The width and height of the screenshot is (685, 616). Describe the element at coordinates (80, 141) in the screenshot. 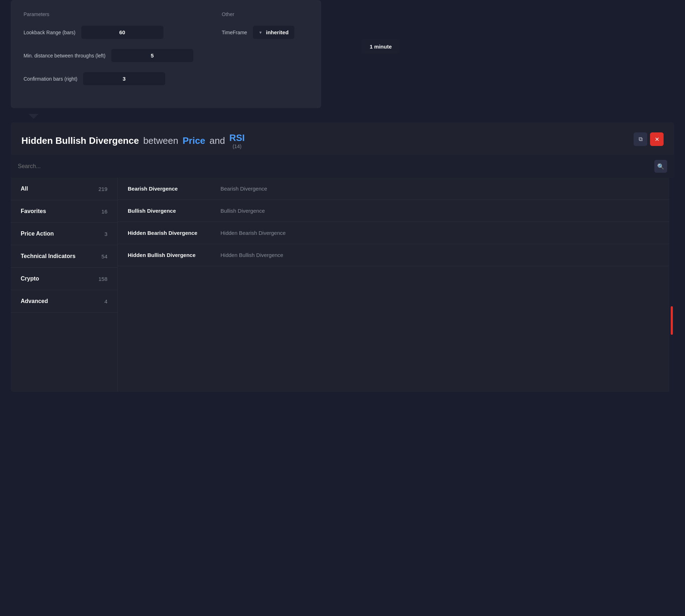

I see `title-main: Hidden Bullish Divergence` at that location.